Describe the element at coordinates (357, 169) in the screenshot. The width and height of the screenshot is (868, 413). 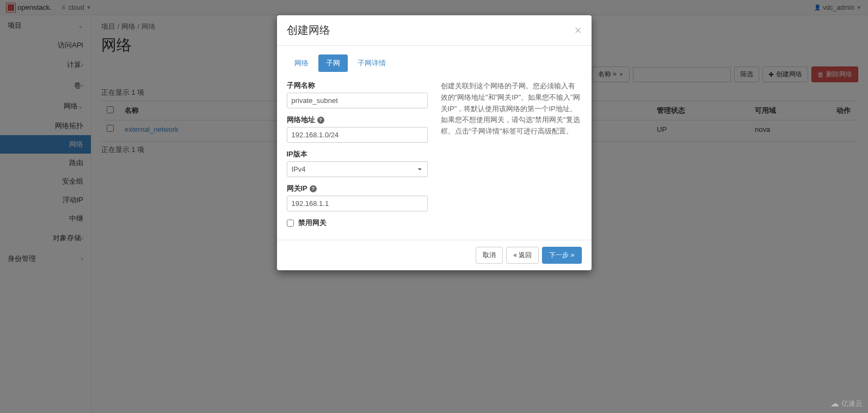
I see `select-ip-version: IPv4` at that location.